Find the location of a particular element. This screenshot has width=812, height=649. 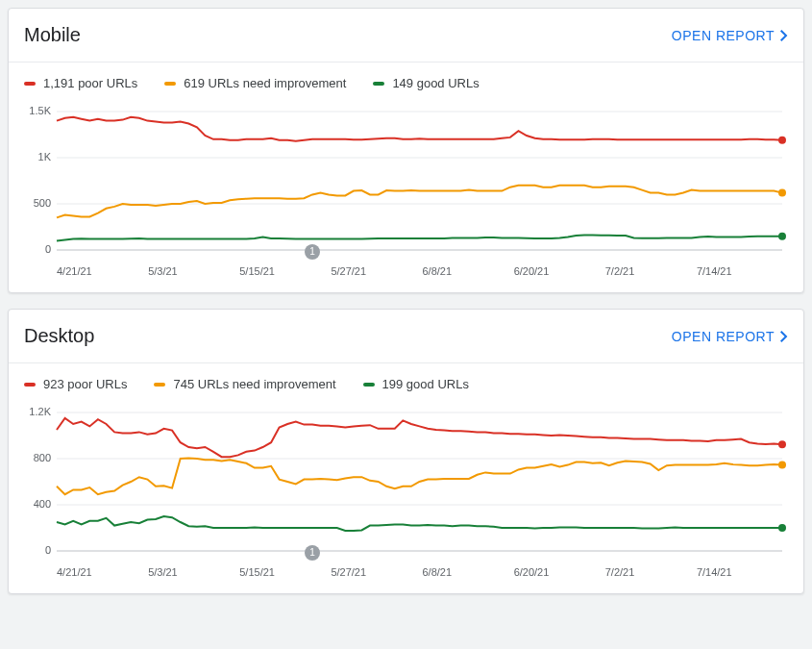

desktop-legend: 923 poor URLs 745 URLs need improvement … is located at coordinates (406, 381).